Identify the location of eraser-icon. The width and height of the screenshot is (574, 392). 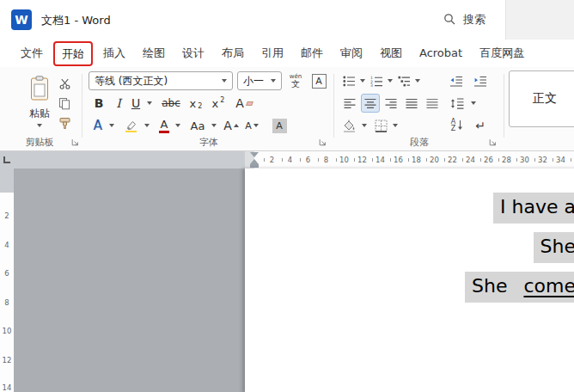
(249, 103).